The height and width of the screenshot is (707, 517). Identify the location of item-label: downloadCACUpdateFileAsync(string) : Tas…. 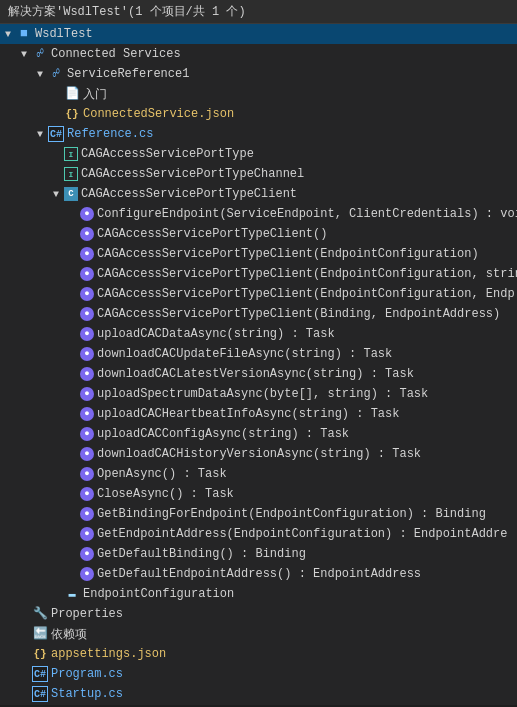
(244, 354).